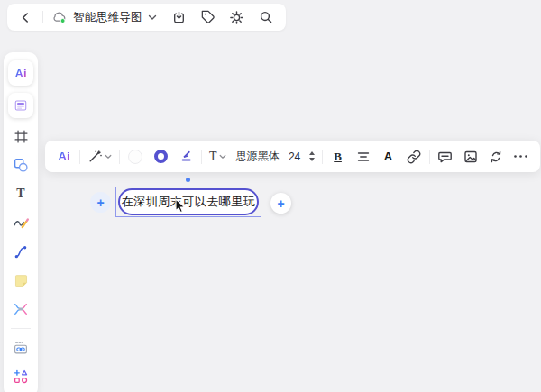  I want to click on sidebar-frame-tool, so click(21, 136).